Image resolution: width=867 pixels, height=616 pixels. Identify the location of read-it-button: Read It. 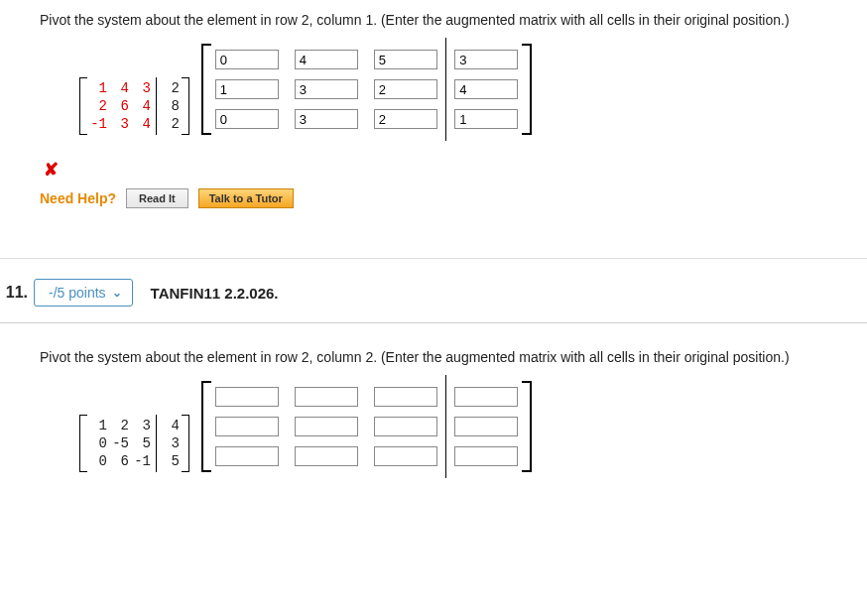
(157, 198).